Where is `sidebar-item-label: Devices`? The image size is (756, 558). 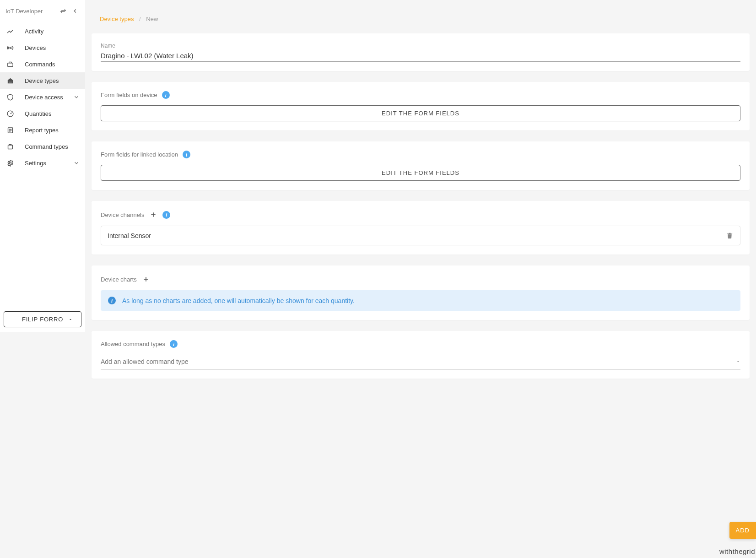
sidebar-item-label: Devices is located at coordinates (52, 48).